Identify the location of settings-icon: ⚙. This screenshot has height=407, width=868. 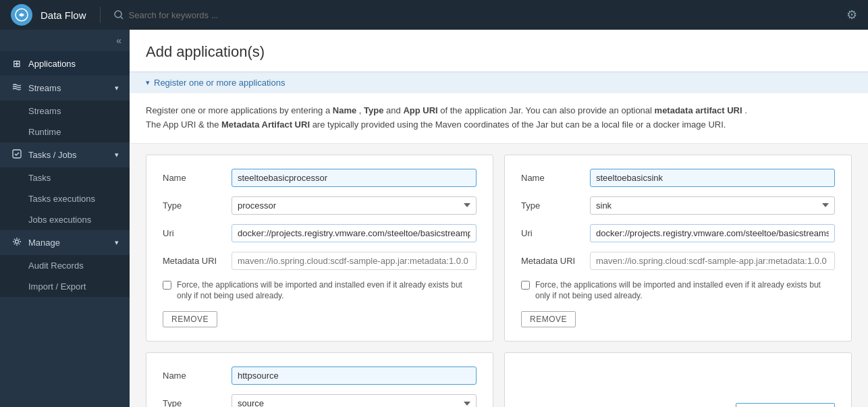
(852, 15).